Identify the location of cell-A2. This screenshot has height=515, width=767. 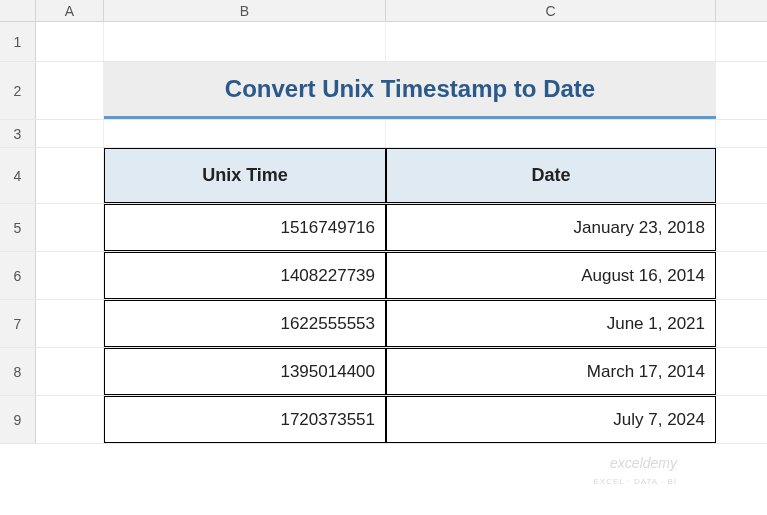
(70, 90).